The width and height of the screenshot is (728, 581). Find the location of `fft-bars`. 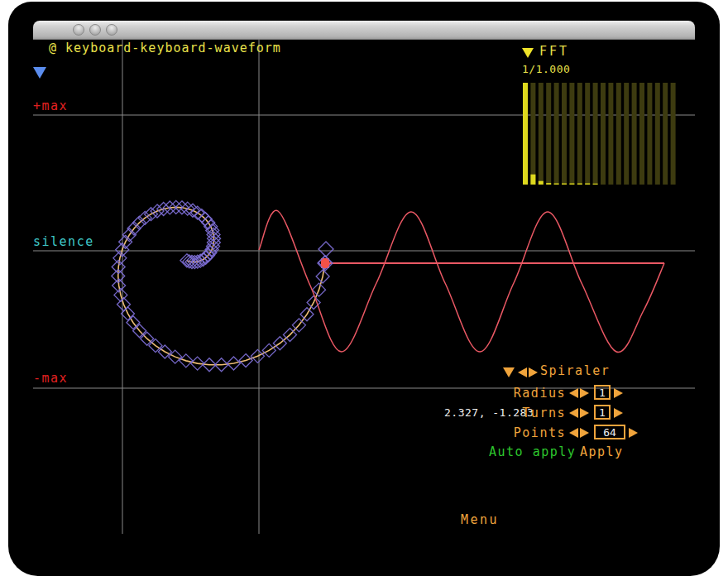

fft-bars is located at coordinates (599, 134).